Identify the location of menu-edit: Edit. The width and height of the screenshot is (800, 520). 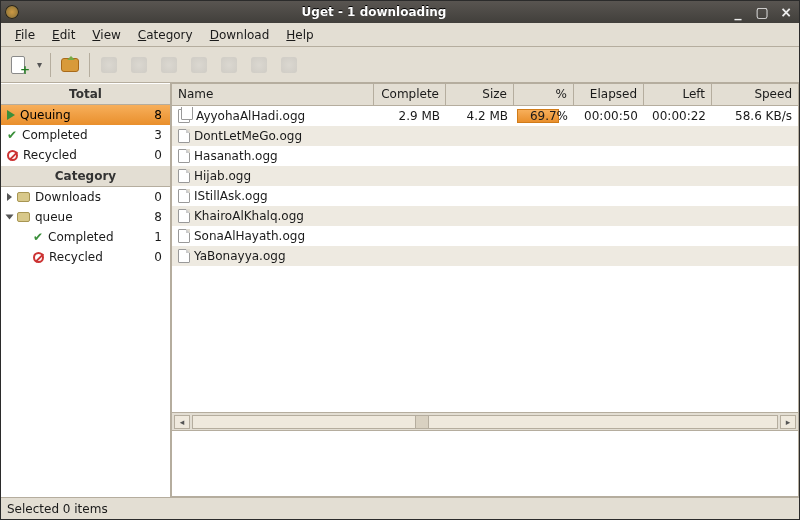
(64, 35).